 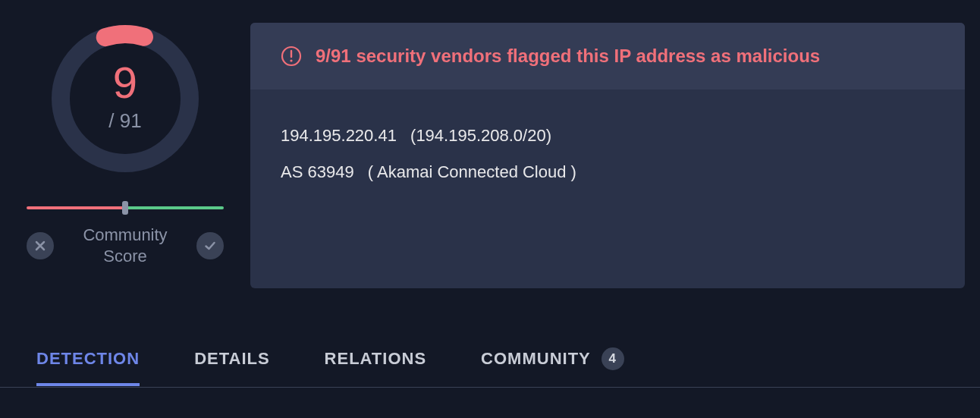 What do you see at coordinates (40, 246) in the screenshot?
I see `close-icon` at bounding box center [40, 246].